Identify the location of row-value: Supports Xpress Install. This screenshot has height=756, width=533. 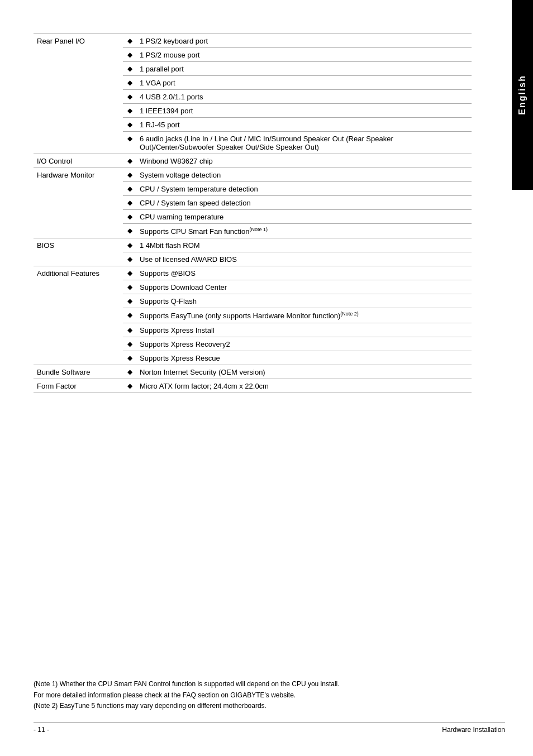
(304, 329).